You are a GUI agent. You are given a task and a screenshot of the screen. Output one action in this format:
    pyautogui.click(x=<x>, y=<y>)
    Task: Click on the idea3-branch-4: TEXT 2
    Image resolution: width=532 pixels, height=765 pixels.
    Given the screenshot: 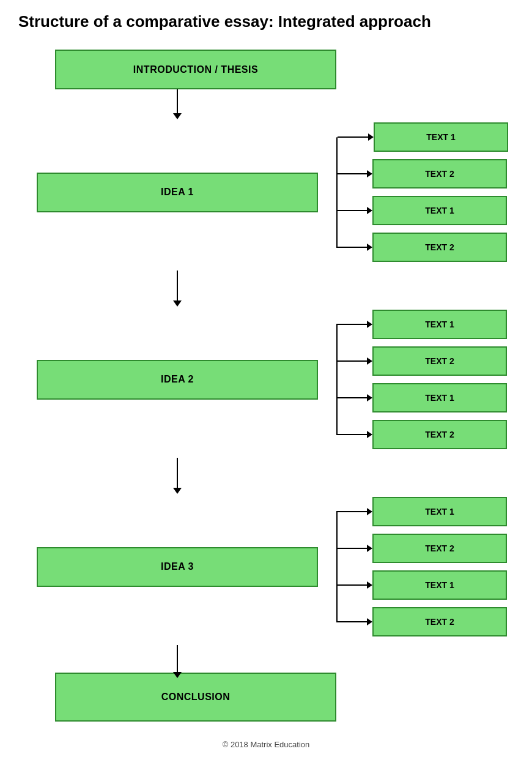 What is the action you would take?
    pyautogui.click(x=425, y=622)
    